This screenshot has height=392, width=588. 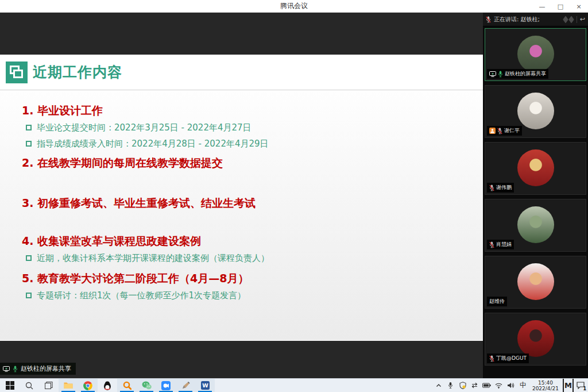 What do you see at coordinates (247, 258) in the screenshot?
I see `bullet-row: 近期，收集计科系本学期开课课程的建设案例（课程负责人）` at bounding box center [247, 258].